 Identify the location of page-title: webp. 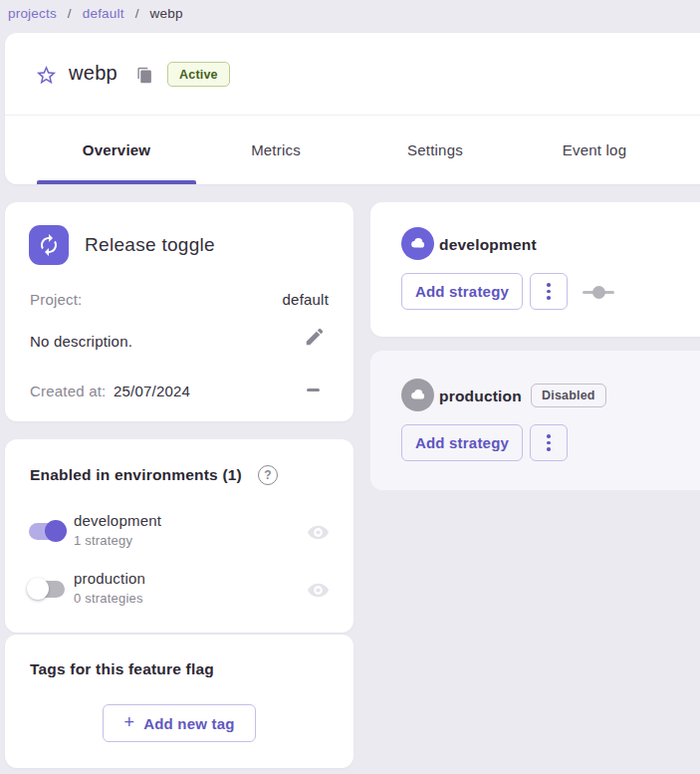
(94, 74).